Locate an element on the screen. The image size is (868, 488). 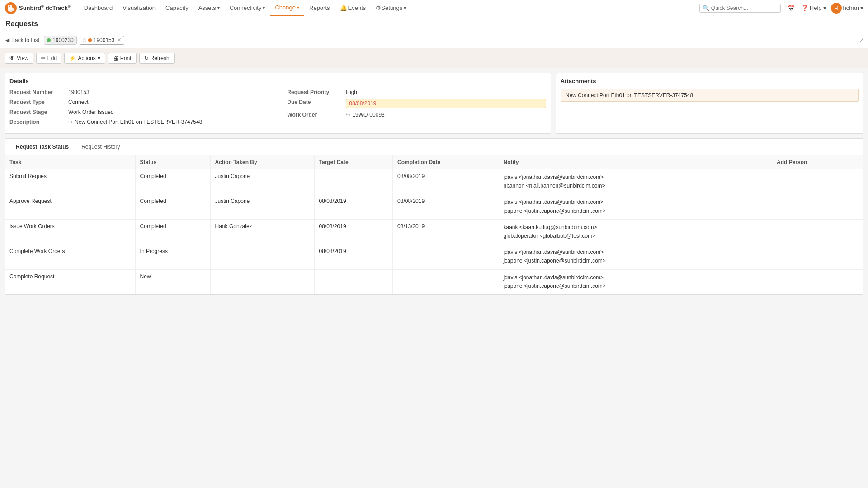
request-number-label: Request Number is located at coordinates (39, 92).